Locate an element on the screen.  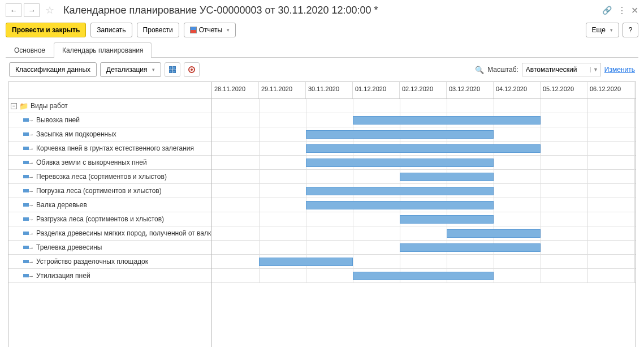
task-label: Разделка древесины мягких пород, получен… is located at coordinates (124, 233).